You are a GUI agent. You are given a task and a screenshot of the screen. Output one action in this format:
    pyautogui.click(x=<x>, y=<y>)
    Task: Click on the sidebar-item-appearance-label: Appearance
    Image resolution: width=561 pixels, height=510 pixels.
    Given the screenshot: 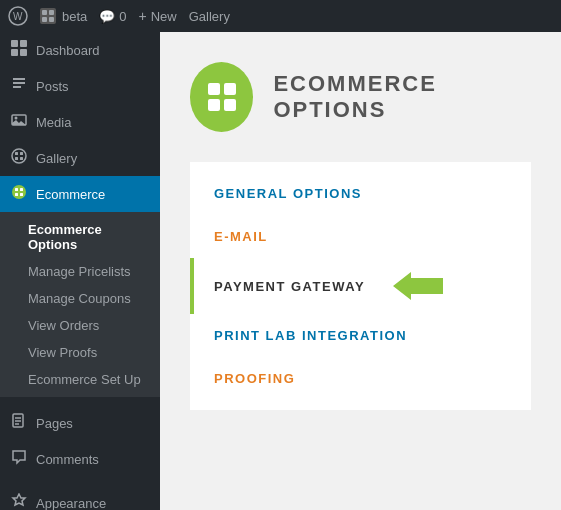 What is the action you would take?
    pyautogui.click(x=71, y=504)
    